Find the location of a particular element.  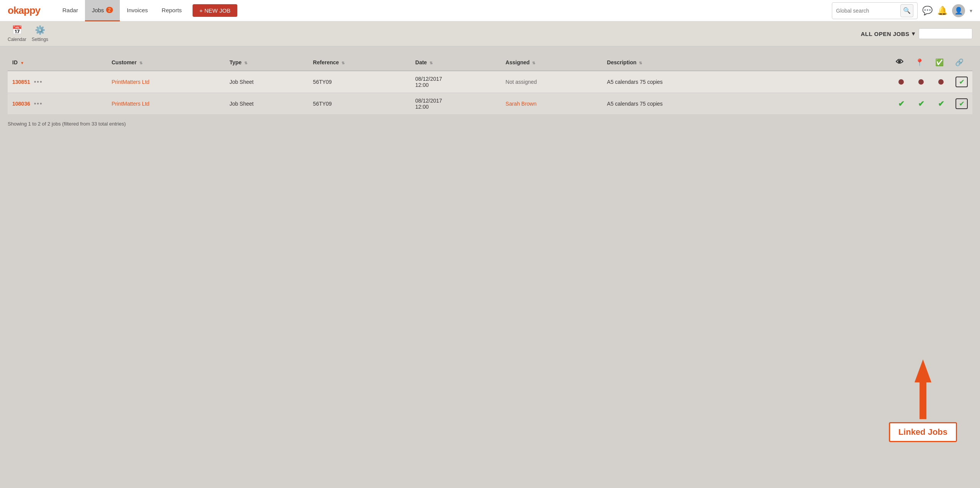

jobs-badge: 2 is located at coordinates (109, 10).